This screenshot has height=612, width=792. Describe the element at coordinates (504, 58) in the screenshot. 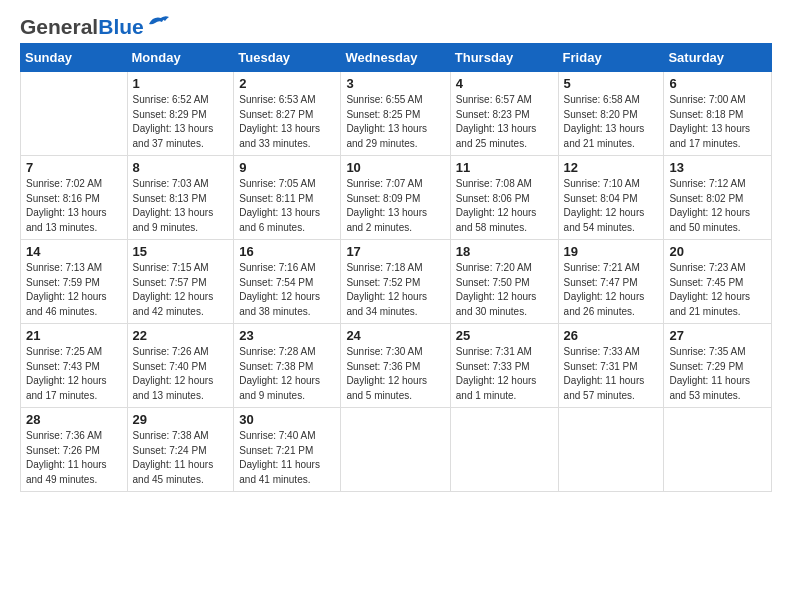

I see `col-header-thursday: Thursday` at that location.